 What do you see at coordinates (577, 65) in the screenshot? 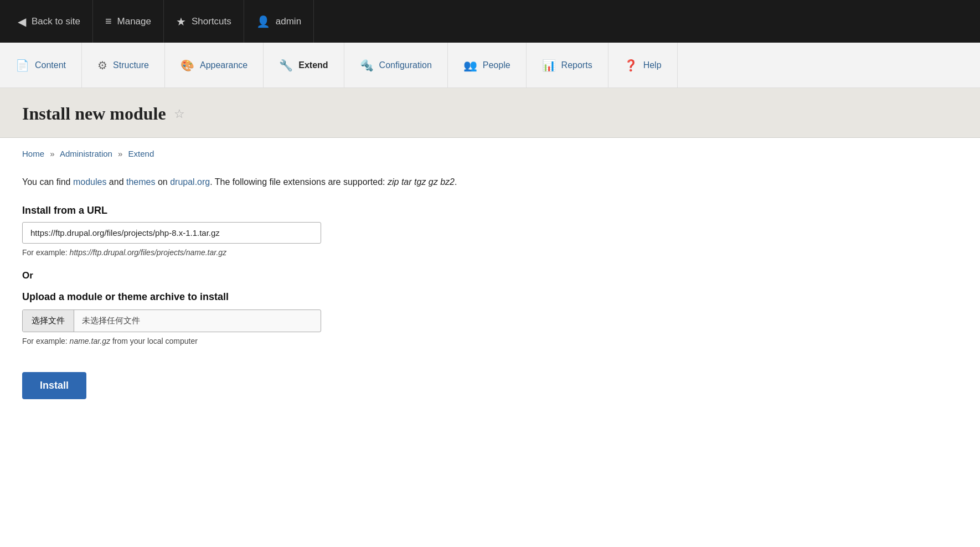
I see `reports-label: Reports` at bounding box center [577, 65].